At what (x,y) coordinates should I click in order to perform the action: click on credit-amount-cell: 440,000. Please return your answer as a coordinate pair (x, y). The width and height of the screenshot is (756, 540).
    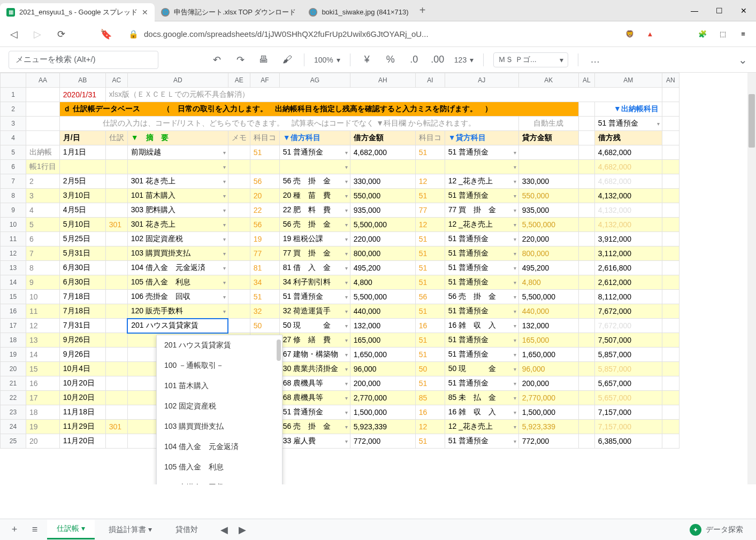
    Looking at the image, I should click on (548, 311).